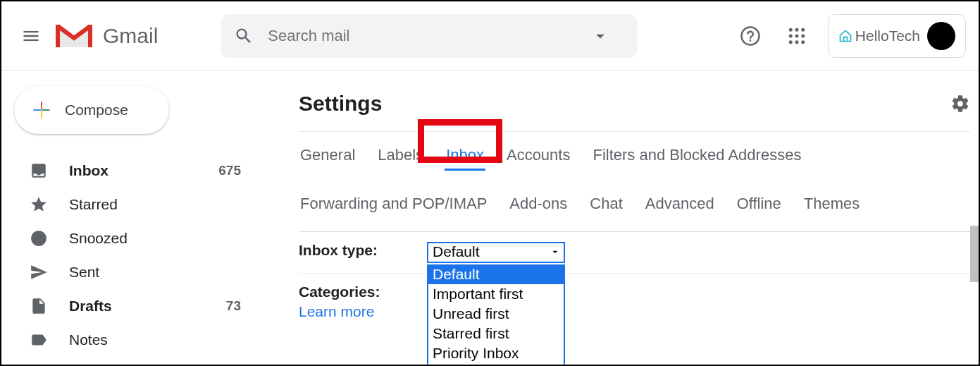  What do you see at coordinates (850, 36) in the screenshot?
I see `header-right: HelloTech` at bounding box center [850, 36].